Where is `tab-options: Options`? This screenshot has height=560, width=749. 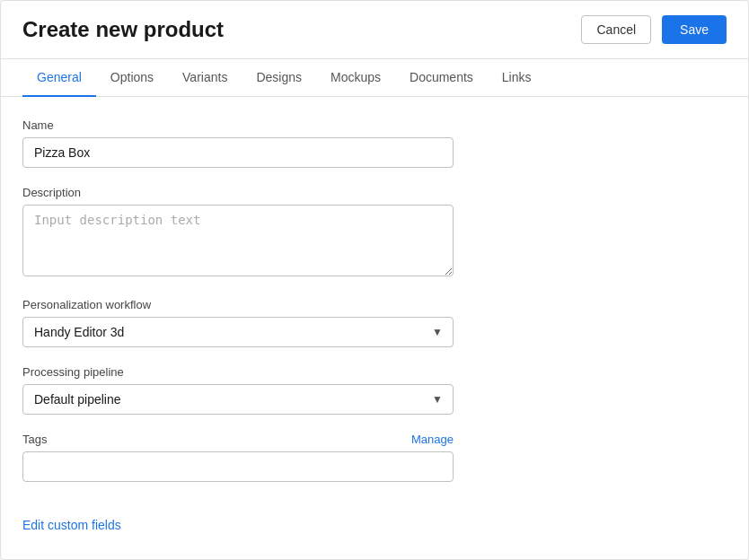
tab-options: Options is located at coordinates (132, 78).